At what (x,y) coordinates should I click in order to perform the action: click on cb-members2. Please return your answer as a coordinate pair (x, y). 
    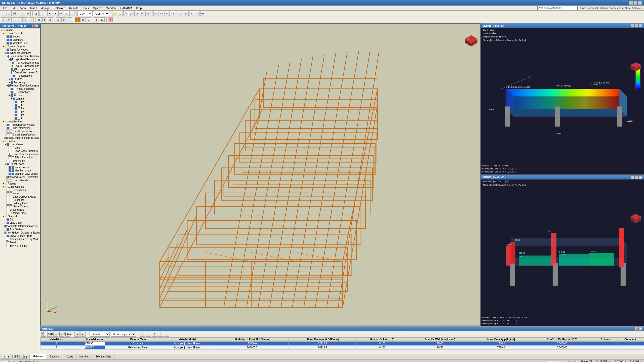
    Looking at the image, I should click on (11, 40).